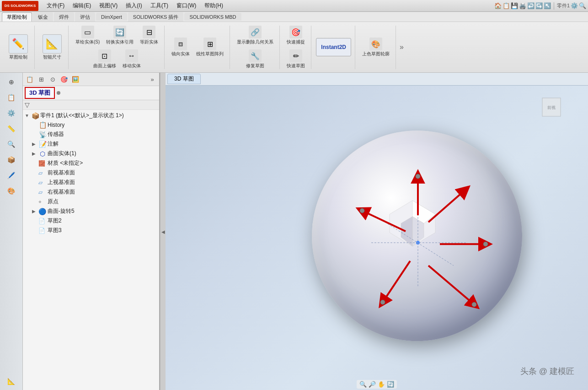 The width and height of the screenshot is (588, 390). I want to click on tree-item-right-plane: ▱ 右视基准面, so click(91, 192).